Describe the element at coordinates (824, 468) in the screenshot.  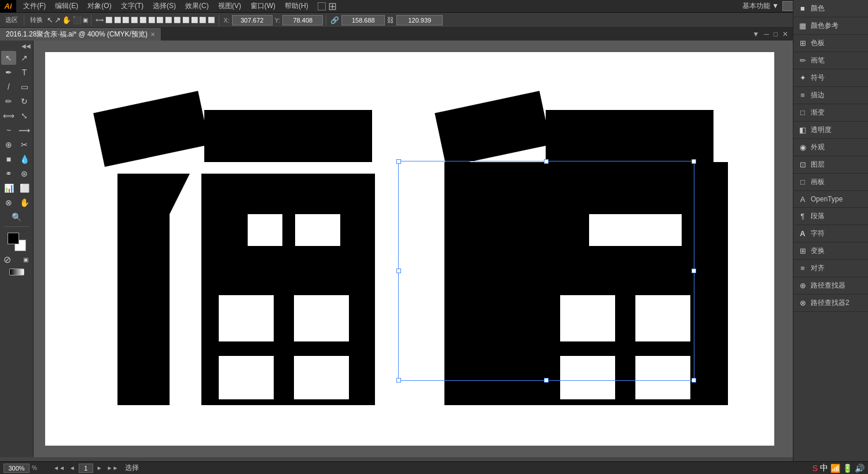
I see `ime-icon: 中` at that location.